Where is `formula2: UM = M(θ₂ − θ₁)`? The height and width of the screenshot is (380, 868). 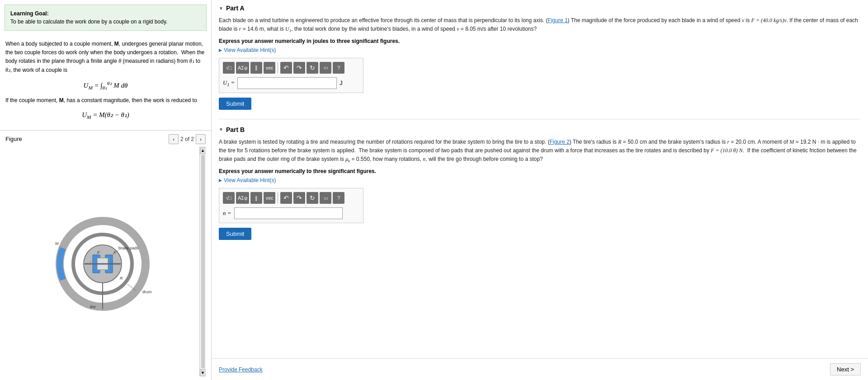 formula2: UM = M(θ₂ − θ₁) is located at coordinates (106, 115).